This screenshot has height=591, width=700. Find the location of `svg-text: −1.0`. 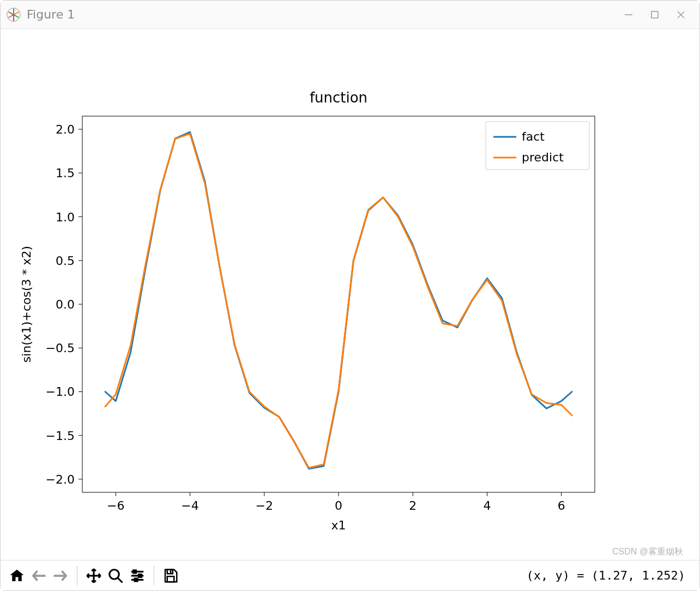

svg-text: −1.0 is located at coordinates (60, 391).